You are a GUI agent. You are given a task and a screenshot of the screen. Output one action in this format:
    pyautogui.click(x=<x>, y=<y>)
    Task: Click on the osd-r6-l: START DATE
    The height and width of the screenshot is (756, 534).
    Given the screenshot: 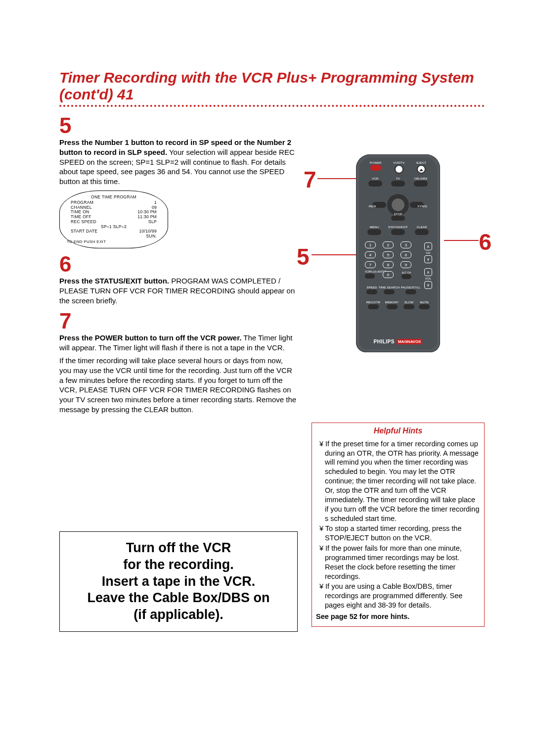 What is the action you would take?
    pyautogui.click(x=84, y=232)
    